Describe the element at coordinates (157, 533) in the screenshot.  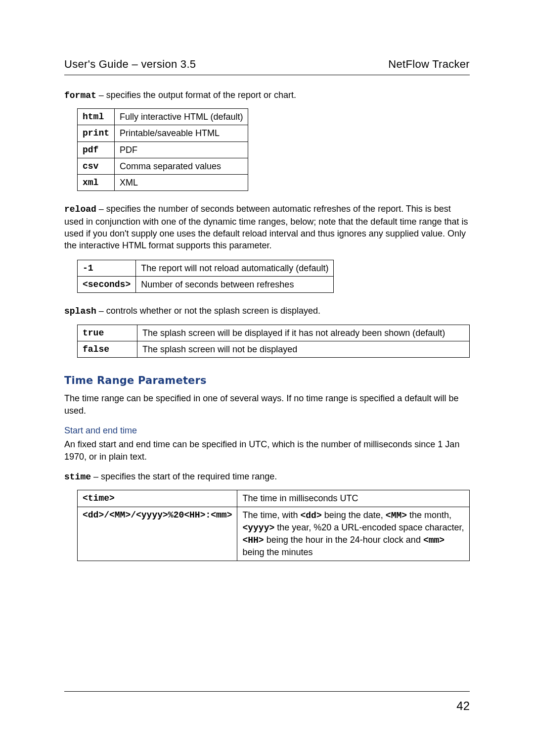
I see `stime-key: <dd>/<MM>/<yyyy>%20<HH>:<mm>` at that location.